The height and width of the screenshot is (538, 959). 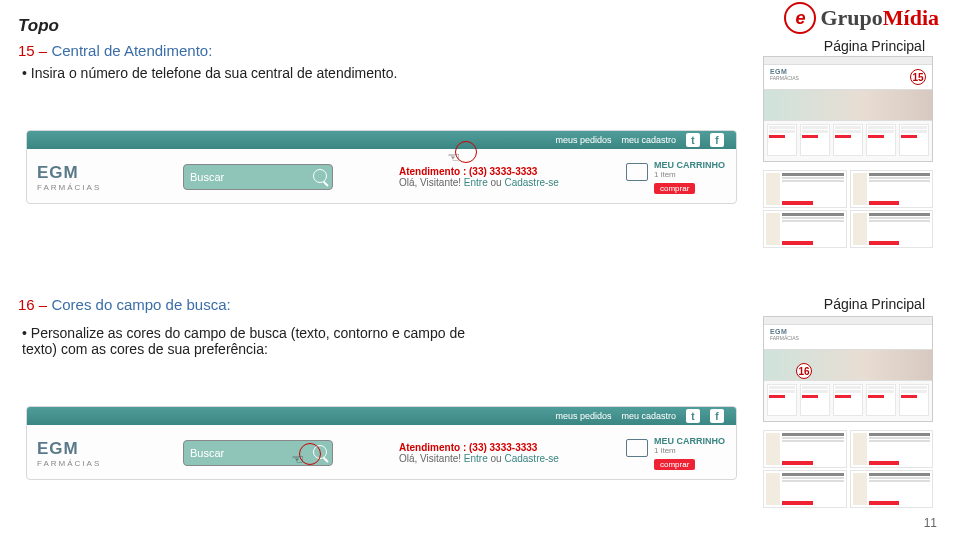 What do you see at coordinates (851, 78) in the screenshot?
I see `thumb-tag: FARMÁCIAS` at bounding box center [851, 78].